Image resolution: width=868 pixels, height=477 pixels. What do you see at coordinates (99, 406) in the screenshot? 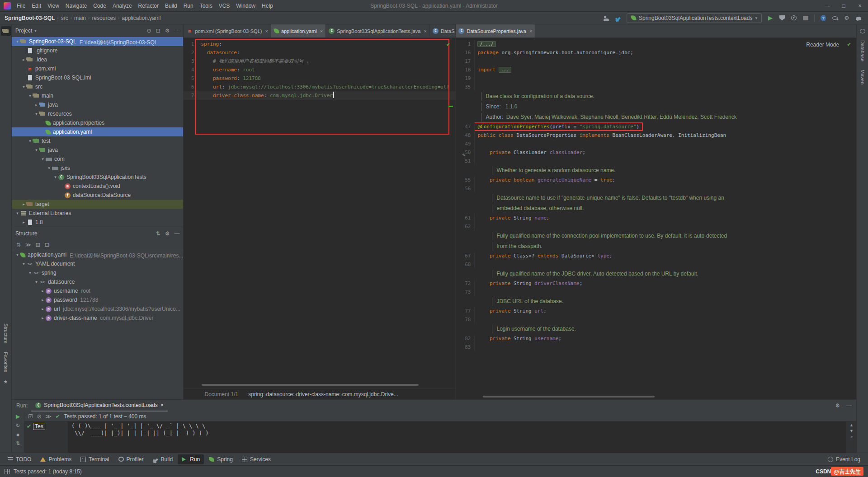
I see `run-tab: C SpringBoot03SqlApplicationTests.contex…` at bounding box center [99, 406].